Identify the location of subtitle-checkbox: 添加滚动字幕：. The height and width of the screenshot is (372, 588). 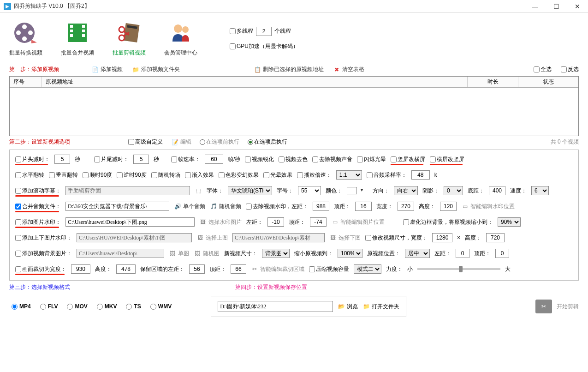
(38, 191).